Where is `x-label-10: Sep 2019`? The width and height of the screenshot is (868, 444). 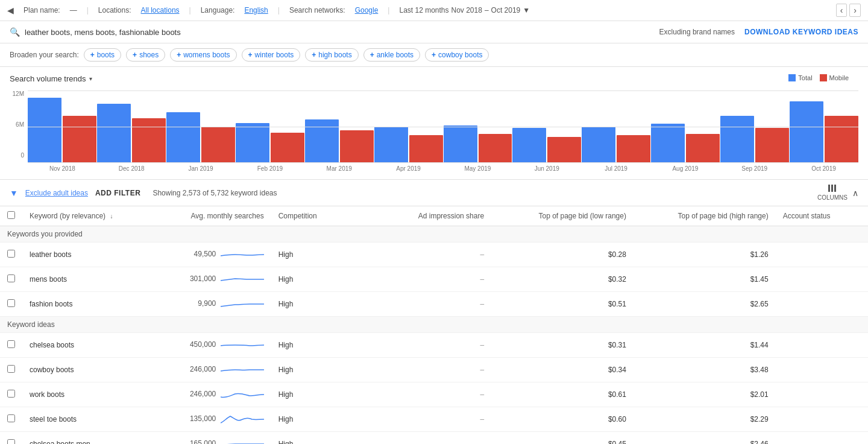 x-label-10: Sep 2019 is located at coordinates (755, 169).